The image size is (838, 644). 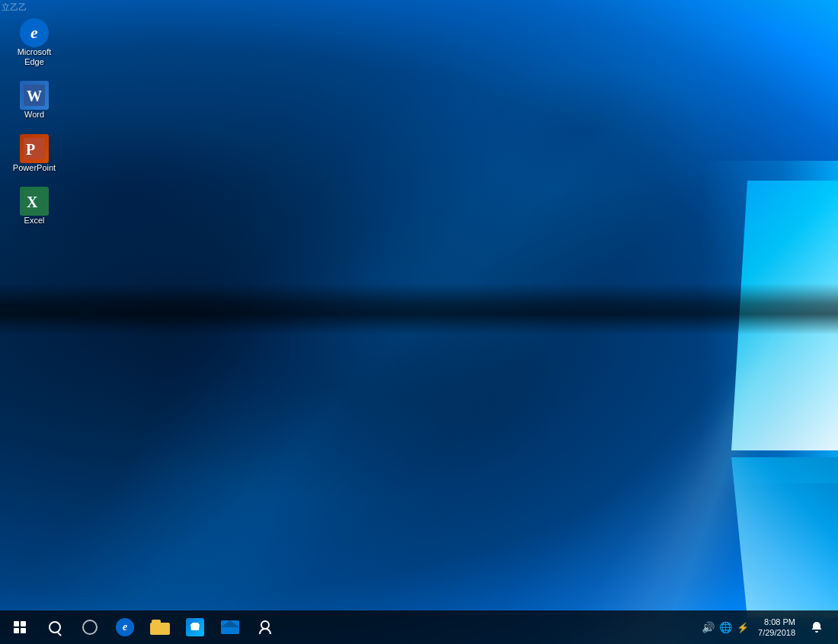 What do you see at coordinates (35, 221) in the screenshot?
I see `excel-icon-label: Excel` at bounding box center [35, 221].